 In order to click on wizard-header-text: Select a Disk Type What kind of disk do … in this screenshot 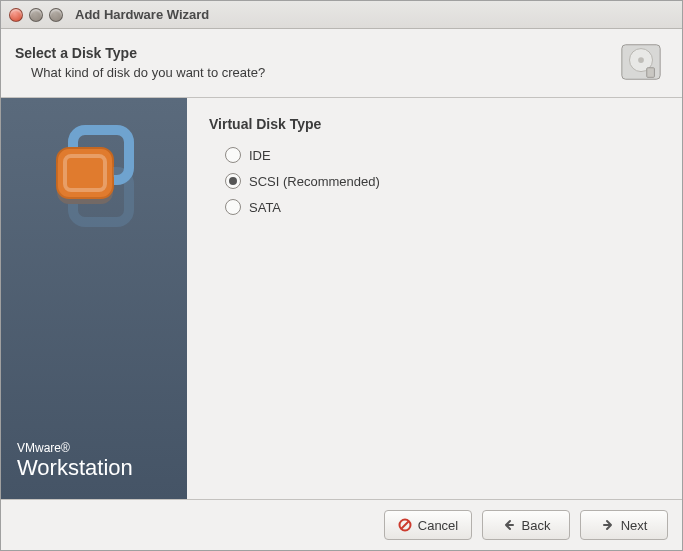, I will do `click(140, 62)`.